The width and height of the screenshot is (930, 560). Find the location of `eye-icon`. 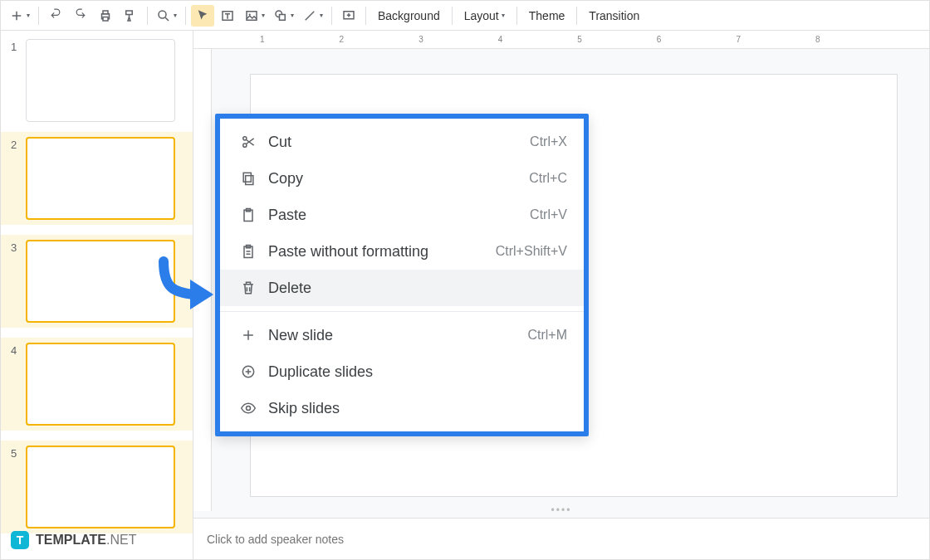

eye-icon is located at coordinates (248, 408).